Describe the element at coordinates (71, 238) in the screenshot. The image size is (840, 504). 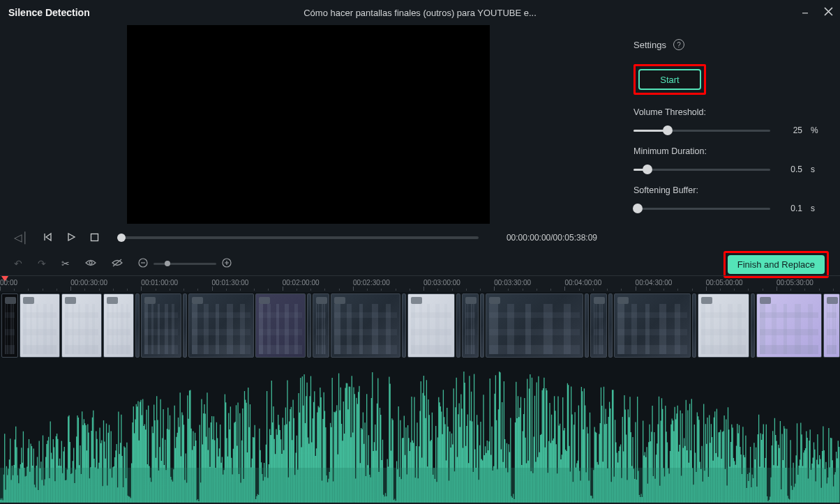
I see `play-icon` at that location.